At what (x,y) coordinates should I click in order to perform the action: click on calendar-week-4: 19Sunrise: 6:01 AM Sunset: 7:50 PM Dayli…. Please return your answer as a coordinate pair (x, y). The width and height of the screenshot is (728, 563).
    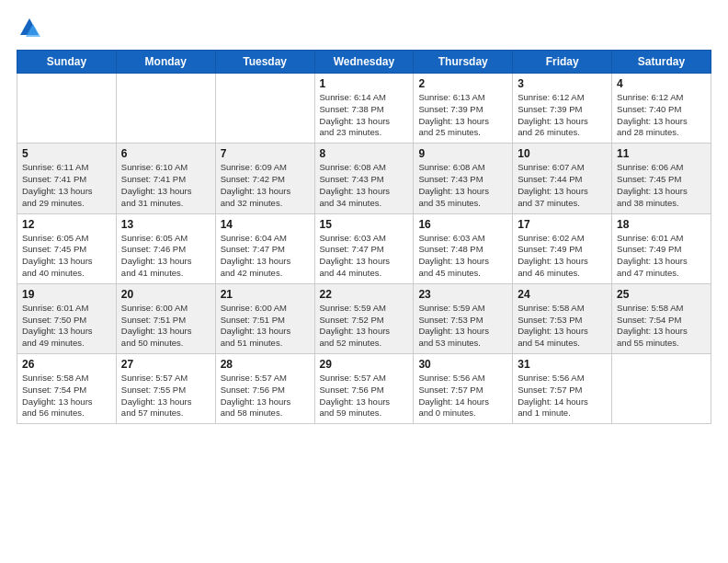
    Looking at the image, I should click on (364, 318).